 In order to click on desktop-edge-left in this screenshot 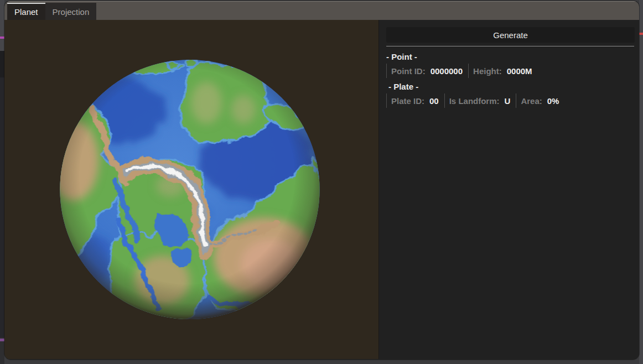, I will do `click(2, 182)`.